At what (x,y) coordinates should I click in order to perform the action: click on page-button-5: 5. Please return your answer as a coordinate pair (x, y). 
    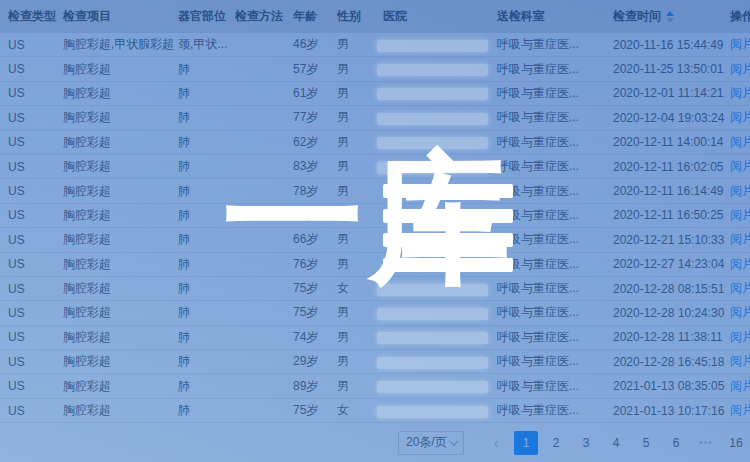
    Looking at the image, I should click on (646, 443).